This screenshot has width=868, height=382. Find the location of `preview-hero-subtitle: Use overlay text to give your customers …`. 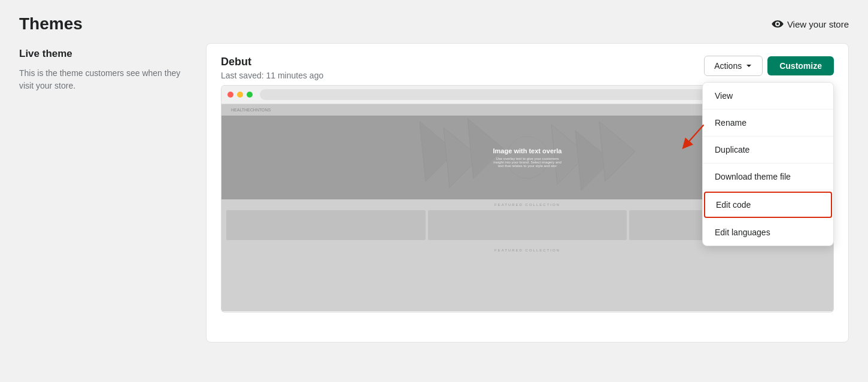

preview-hero-subtitle: Use overlay text to give your customers … is located at coordinates (527, 162).